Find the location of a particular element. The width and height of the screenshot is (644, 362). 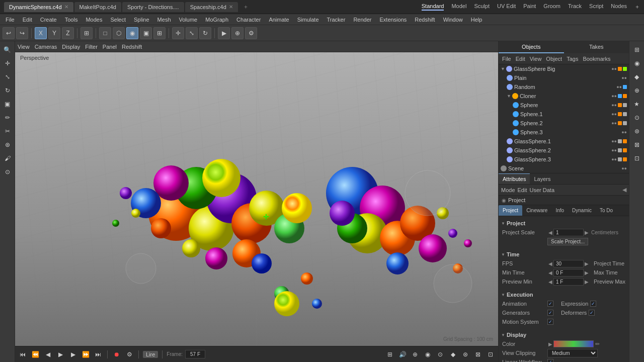

obj-edit: Edit is located at coordinates (520, 59).